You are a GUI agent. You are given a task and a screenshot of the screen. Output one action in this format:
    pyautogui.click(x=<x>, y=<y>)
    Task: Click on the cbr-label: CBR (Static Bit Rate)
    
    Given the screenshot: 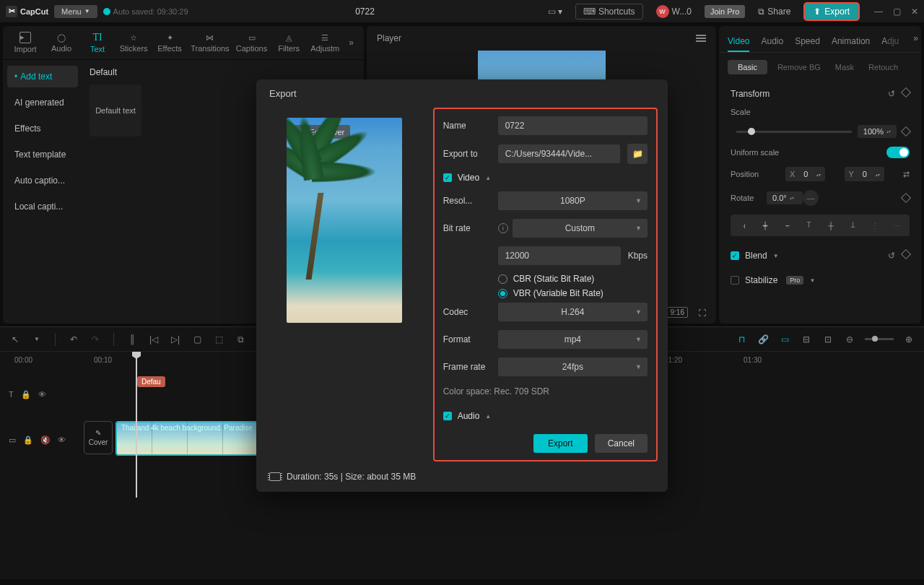 What is the action you would take?
    pyautogui.click(x=554, y=279)
    